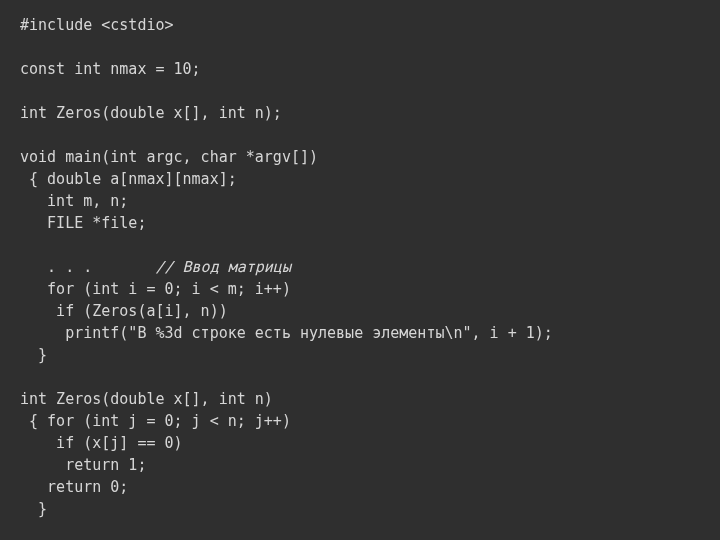 The image size is (720, 540). Describe the element at coordinates (128, 179) in the screenshot. I see `code-line: { double a[nmax][nmax];` at that location.